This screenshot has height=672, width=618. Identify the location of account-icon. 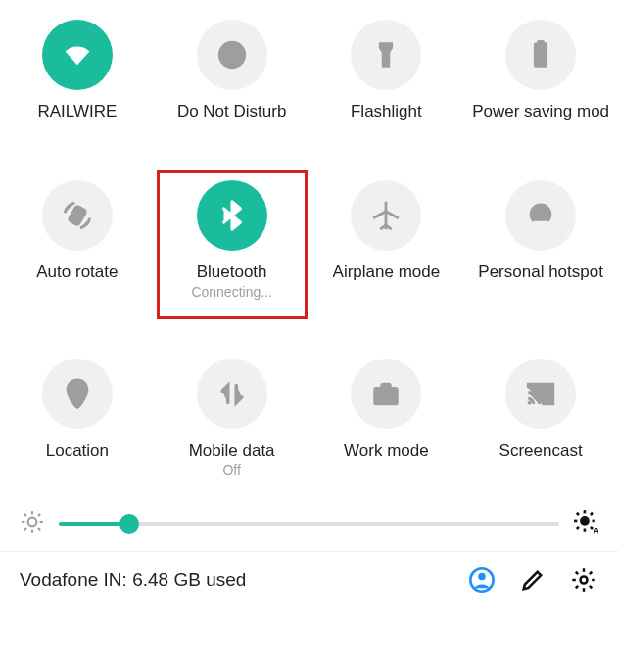
(482, 580).